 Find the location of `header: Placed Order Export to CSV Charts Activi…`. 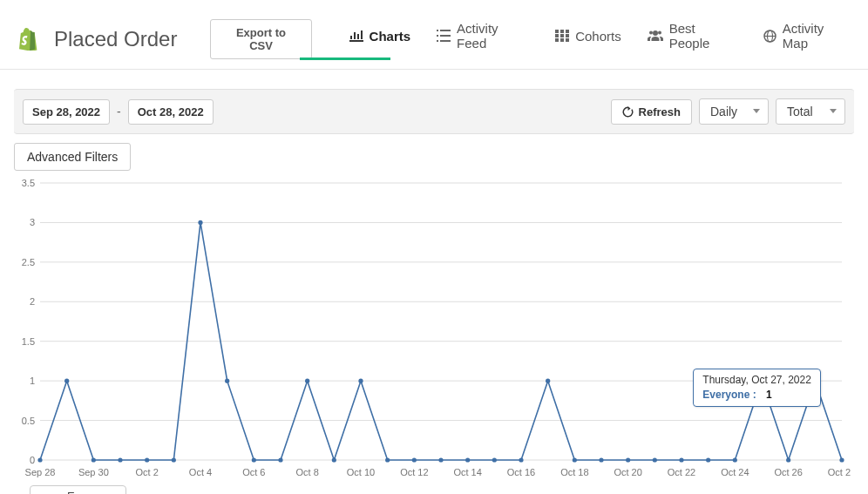

header: Placed Order Export to CSV Charts Activi… is located at coordinates (434, 35).